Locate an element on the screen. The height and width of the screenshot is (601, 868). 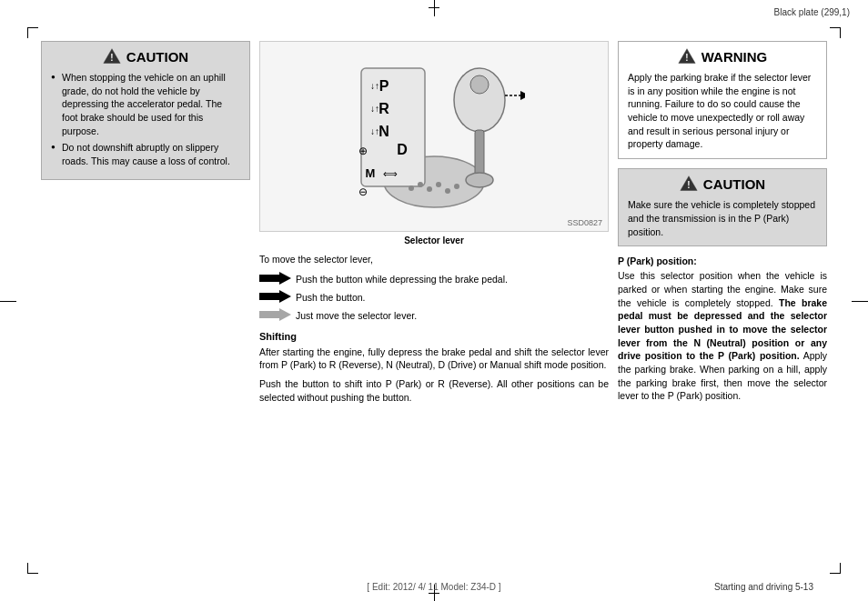
caution-text-right: Make sure the vehicle is completely stop… is located at coordinates (722, 218).